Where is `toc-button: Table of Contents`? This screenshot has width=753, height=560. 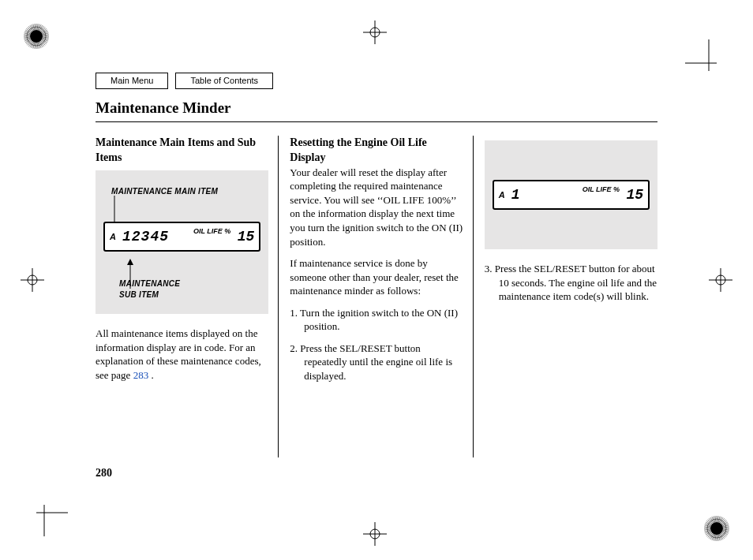 toc-button: Table of Contents is located at coordinates (224, 80).